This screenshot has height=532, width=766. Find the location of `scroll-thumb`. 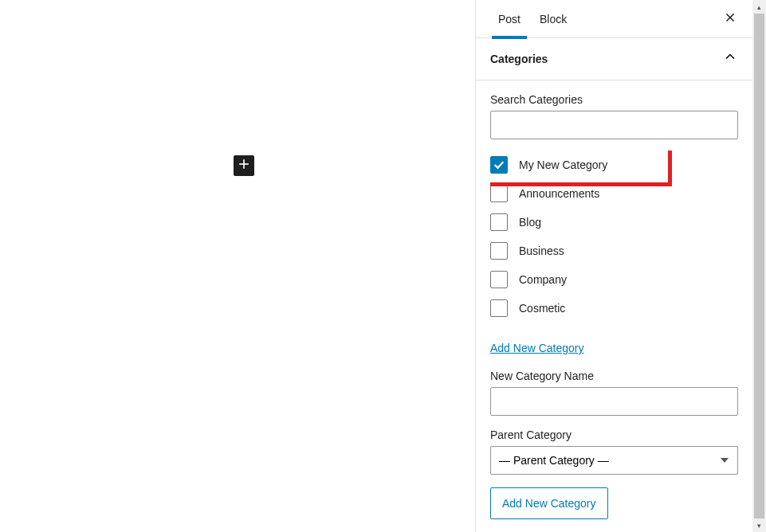

scroll-thumb is located at coordinates (759, 266).